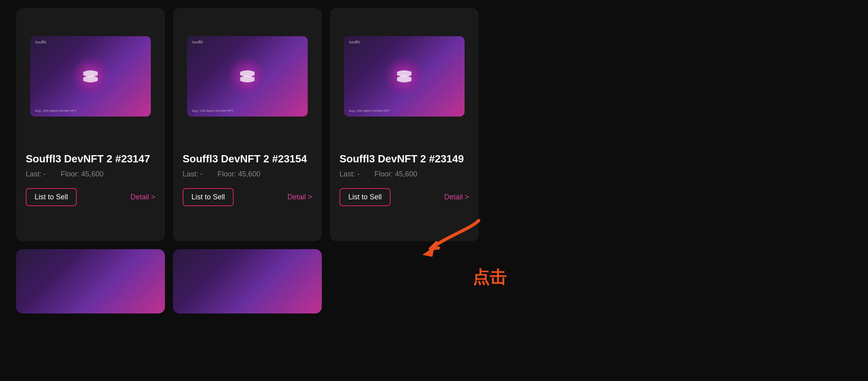  What do you see at coordinates (91, 197) in the screenshot?
I see `card-actions-1: List to Sell Detail >` at bounding box center [91, 197].